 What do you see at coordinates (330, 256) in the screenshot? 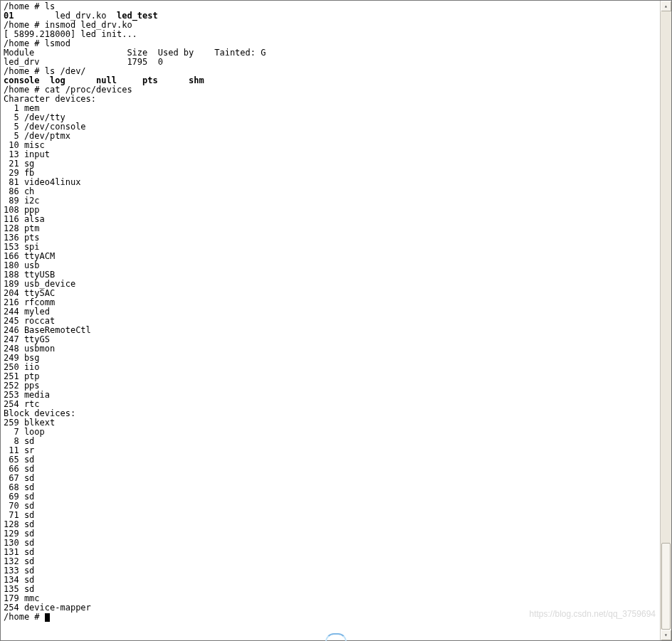
I see `terminal-line: 166 ttyACM` at bounding box center [330, 256].